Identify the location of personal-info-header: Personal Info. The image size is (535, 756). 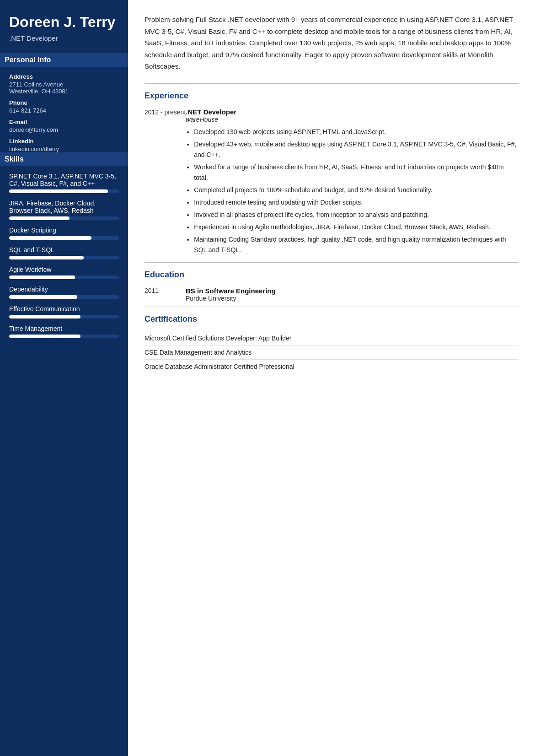
(64, 60).